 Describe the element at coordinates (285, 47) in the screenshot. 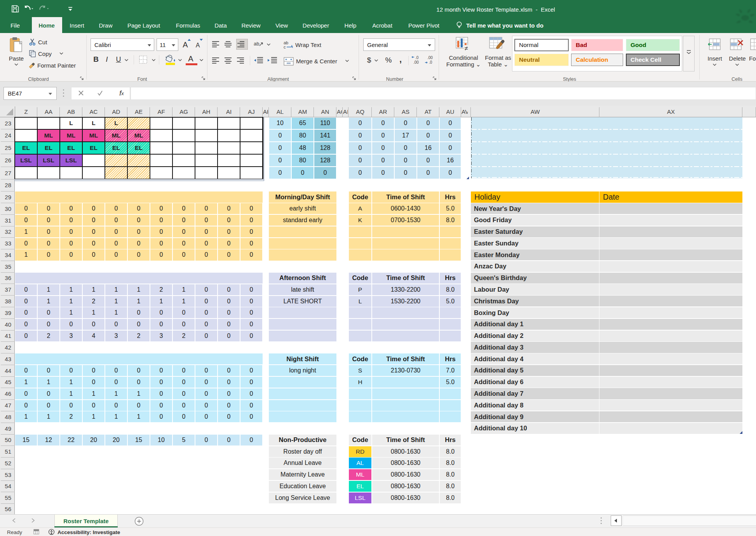

I see `svg-text: c` at that location.